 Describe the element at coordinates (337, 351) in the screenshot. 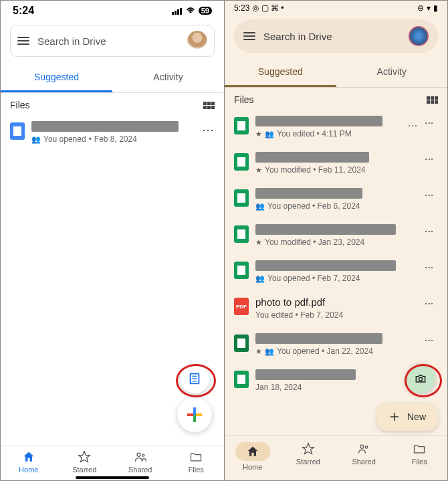

I see `file-meta: ★ 👥 You opened • Jan 22, 2024` at that location.